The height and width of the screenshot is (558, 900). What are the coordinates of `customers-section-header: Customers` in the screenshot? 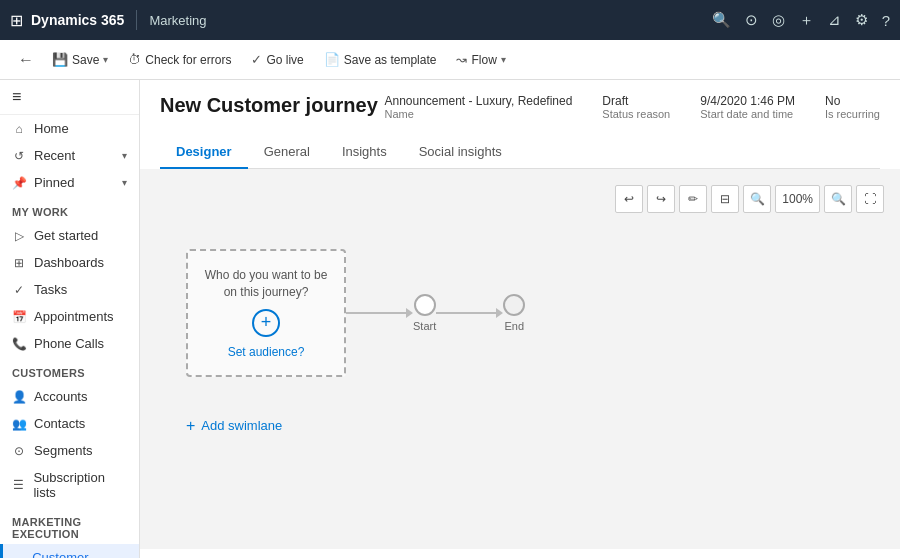 It's located at (70, 370).